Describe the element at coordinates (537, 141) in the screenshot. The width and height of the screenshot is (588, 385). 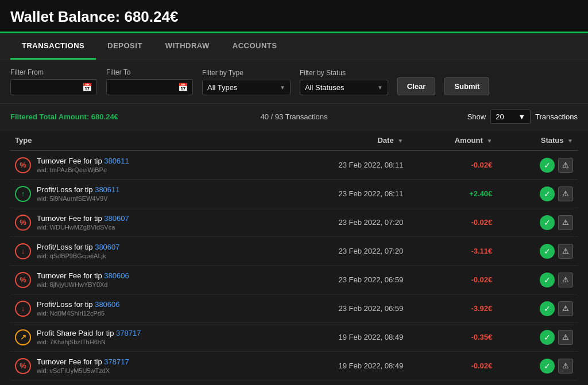
I see `col-status: Status ▼` at that location.